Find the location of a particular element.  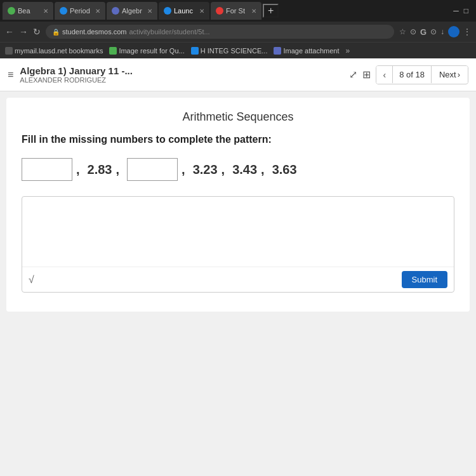

sequence-value-3: 3.43 is located at coordinates (245, 170).